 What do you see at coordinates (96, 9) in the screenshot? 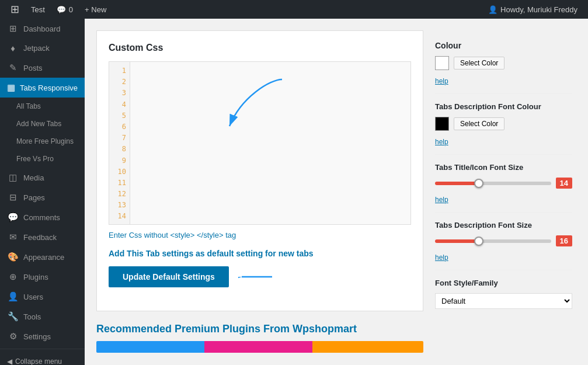
I see `adminbar-new: + New` at bounding box center [96, 9].